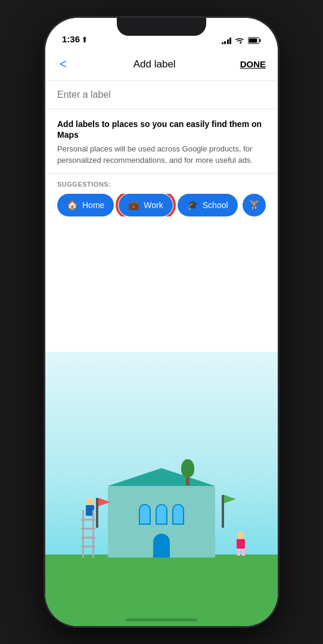 The width and height of the screenshot is (323, 644). Describe the element at coordinates (226, 41) in the screenshot. I see `signal-icon` at that location.